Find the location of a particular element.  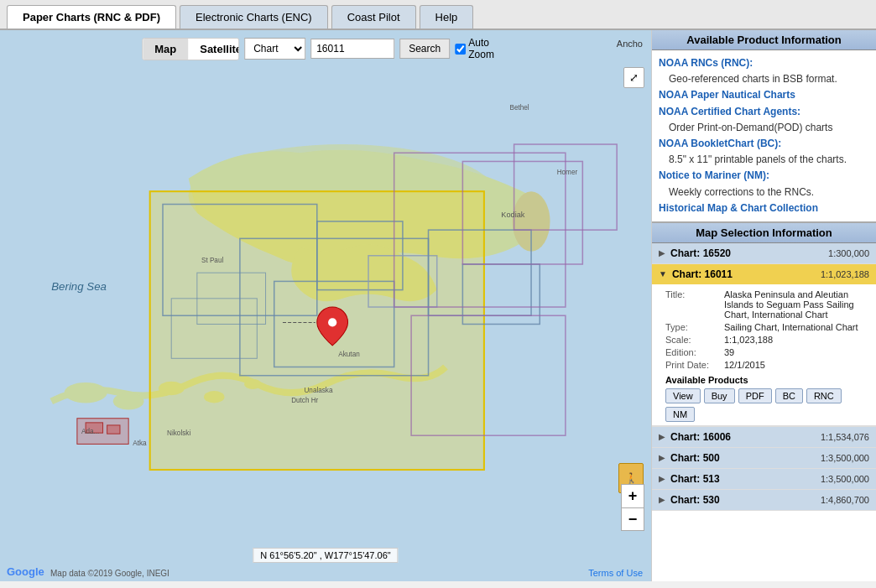

chart-row-16006: ▶ Chart: 16006 1:1,534,076 is located at coordinates (764, 437).